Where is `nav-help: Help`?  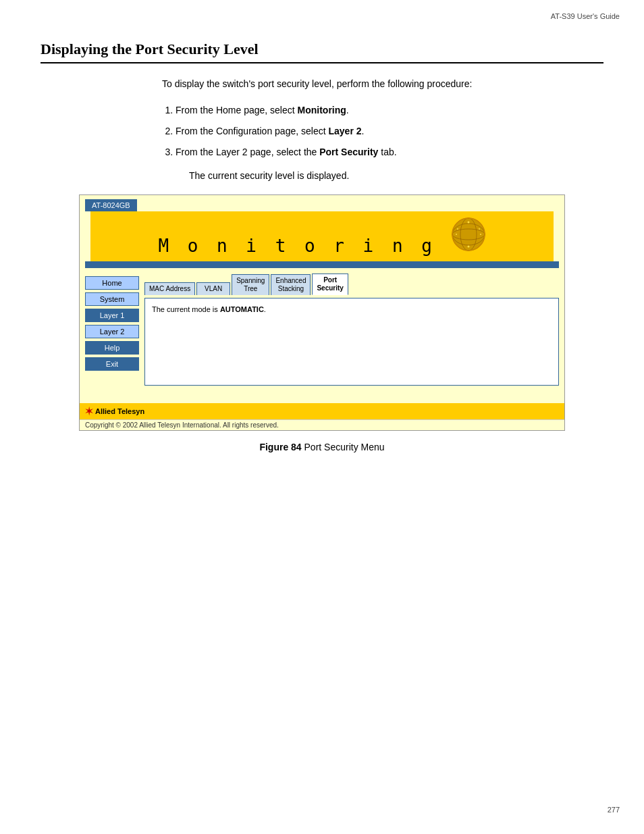 nav-help: Help is located at coordinates (112, 348).